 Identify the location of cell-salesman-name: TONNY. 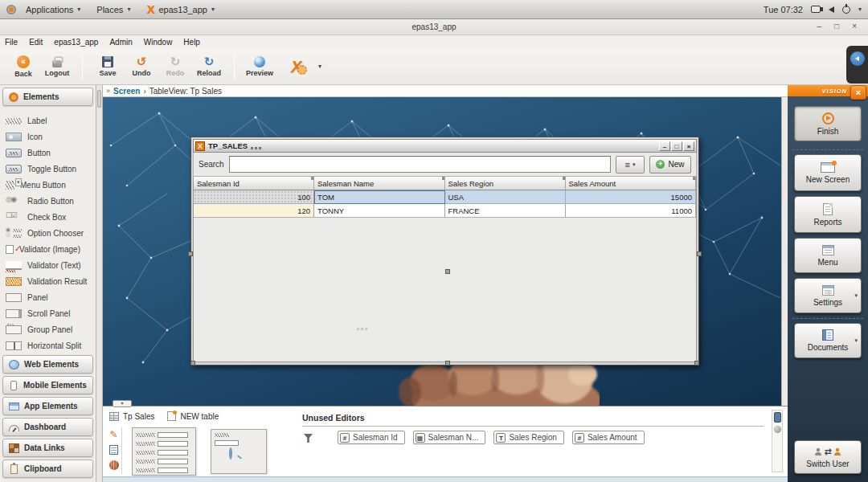
(379, 210).